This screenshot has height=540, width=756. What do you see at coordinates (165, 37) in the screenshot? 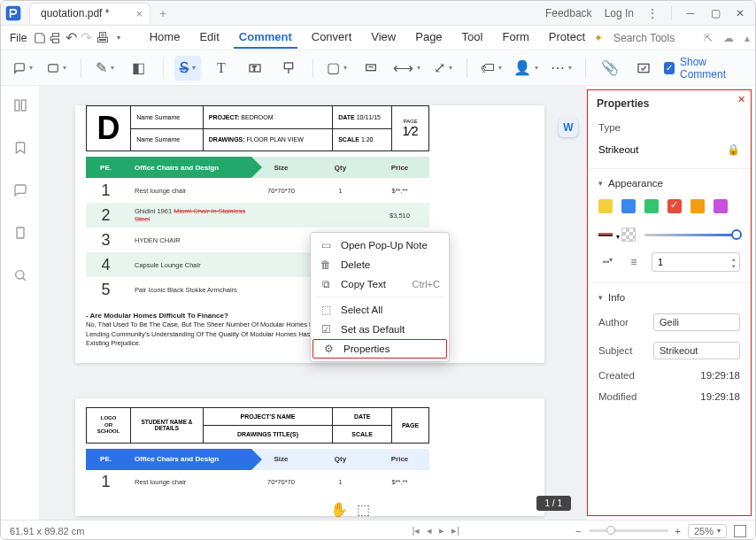
I see `tab-home: Home` at bounding box center [165, 37].